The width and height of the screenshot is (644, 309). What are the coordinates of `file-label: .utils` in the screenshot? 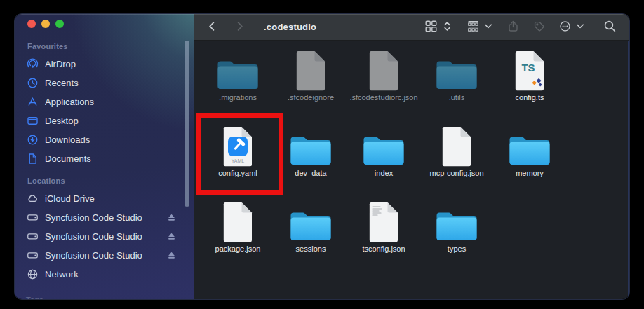 It's located at (457, 98).